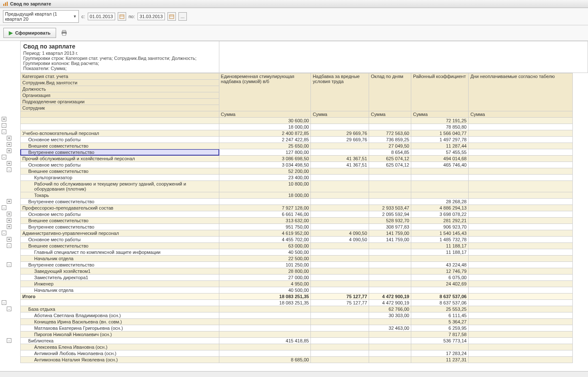 This screenshot has width=588, height=377. Describe the element at coordinates (297, 297) in the screenshot. I see `table-row: Итого18 083 251,3575 127,774 472 900,198…` at that location.